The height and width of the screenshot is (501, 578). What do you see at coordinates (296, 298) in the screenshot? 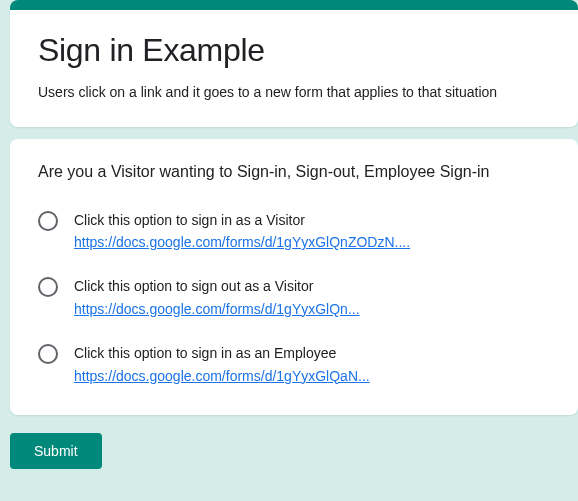
I see `radio-option: Click this option to sign out as a Visit…` at bounding box center [296, 298].